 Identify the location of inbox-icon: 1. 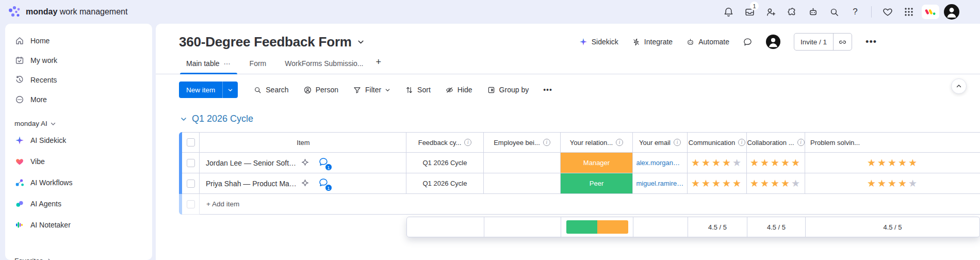
(749, 12).